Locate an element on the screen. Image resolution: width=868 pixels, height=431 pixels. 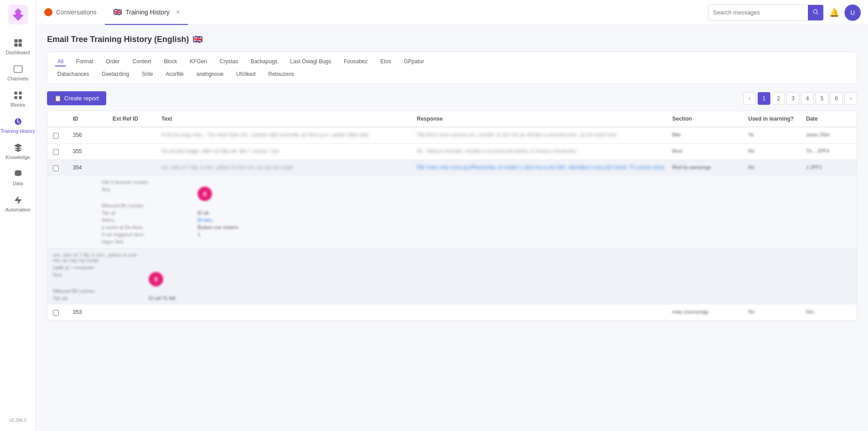
filter-backapugs: Backapugs is located at coordinates (264, 62).